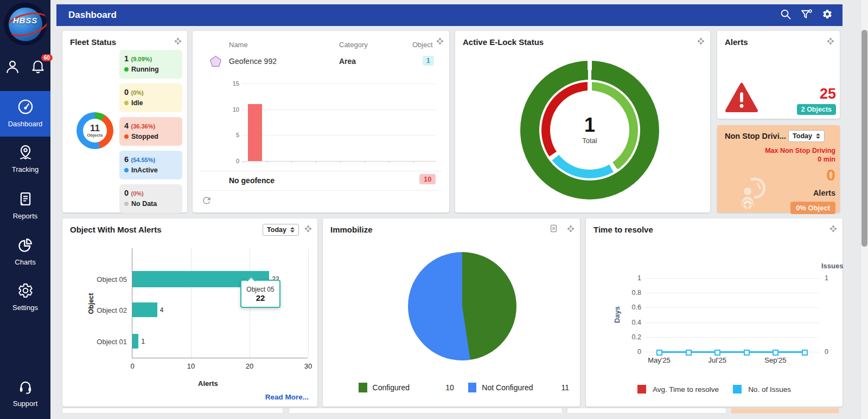  Describe the element at coordinates (754, 194) in the screenshot. I see `driver-time-icon` at that location.